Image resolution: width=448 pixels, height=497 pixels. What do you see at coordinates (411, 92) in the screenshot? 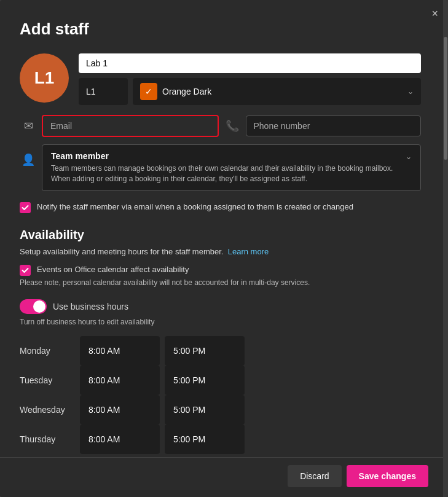
I see `chevron-down-icon: ⌄` at bounding box center [411, 92].